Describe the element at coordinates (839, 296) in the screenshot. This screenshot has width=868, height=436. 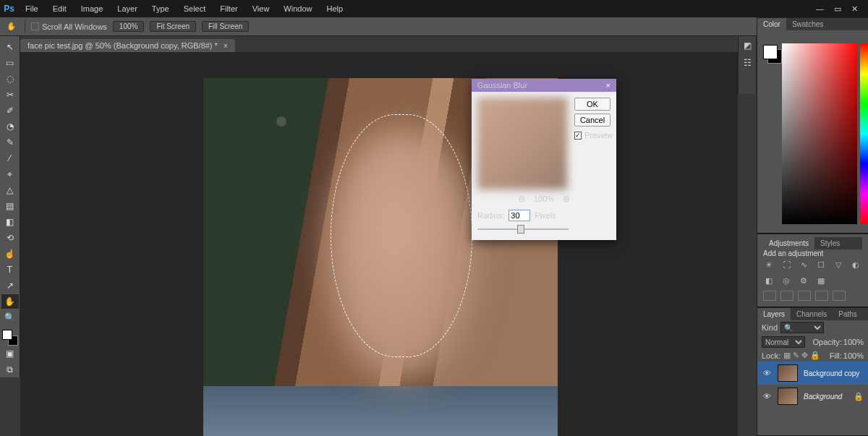
I see `selective-color-icon` at that location.